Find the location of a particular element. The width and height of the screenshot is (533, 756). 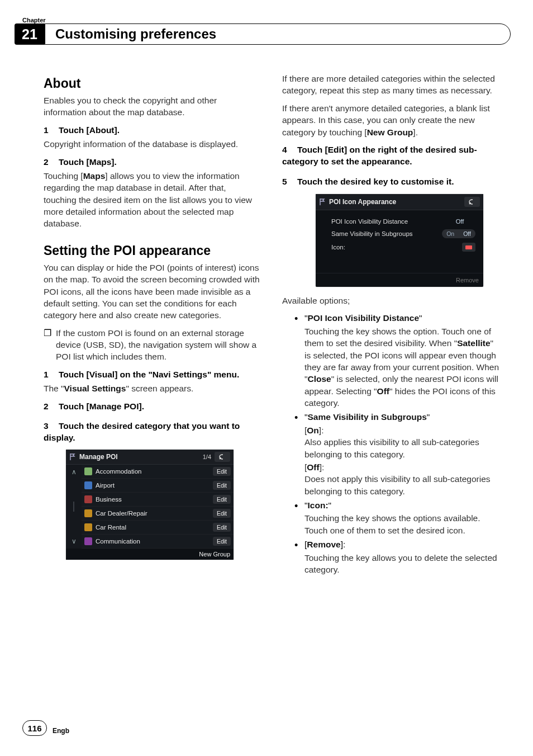

option-body: Touching the key allows you to delete th… is located at coordinates (402, 564).